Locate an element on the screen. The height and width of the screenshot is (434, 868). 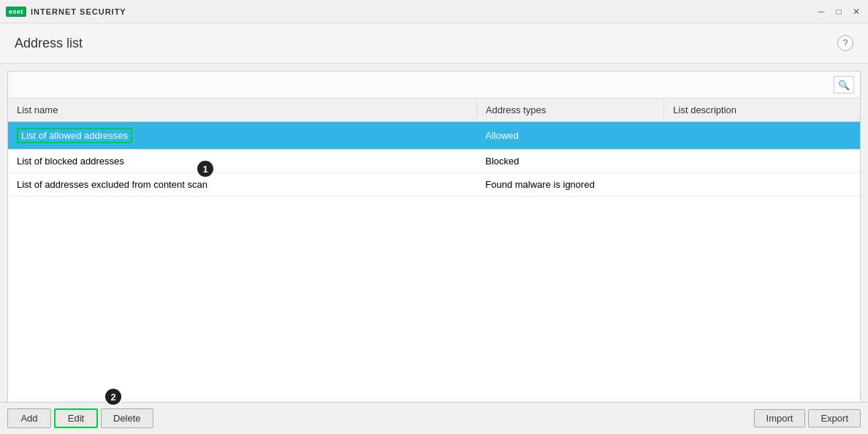
col-header-list-name: List name is located at coordinates (243, 110).